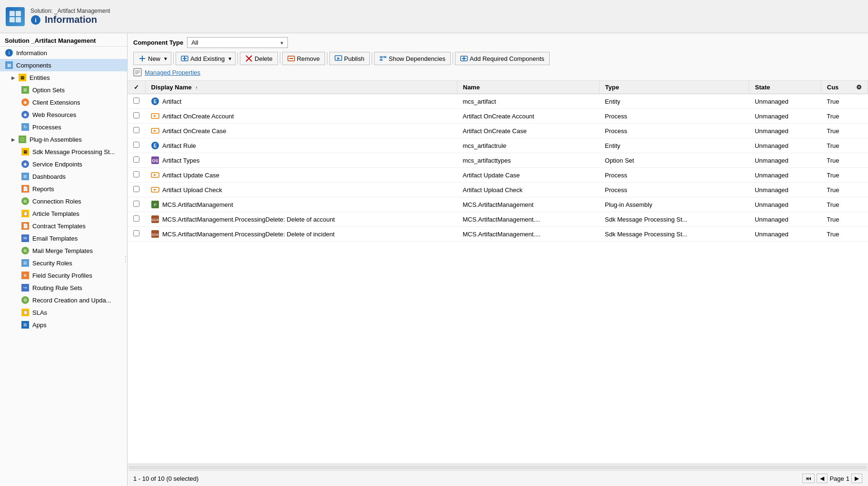 The width and height of the screenshot is (868, 486). Describe the element at coordinates (498, 175) in the screenshot. I see `table-row: Artifact Update Case Artifact Update Cas…` at that location.